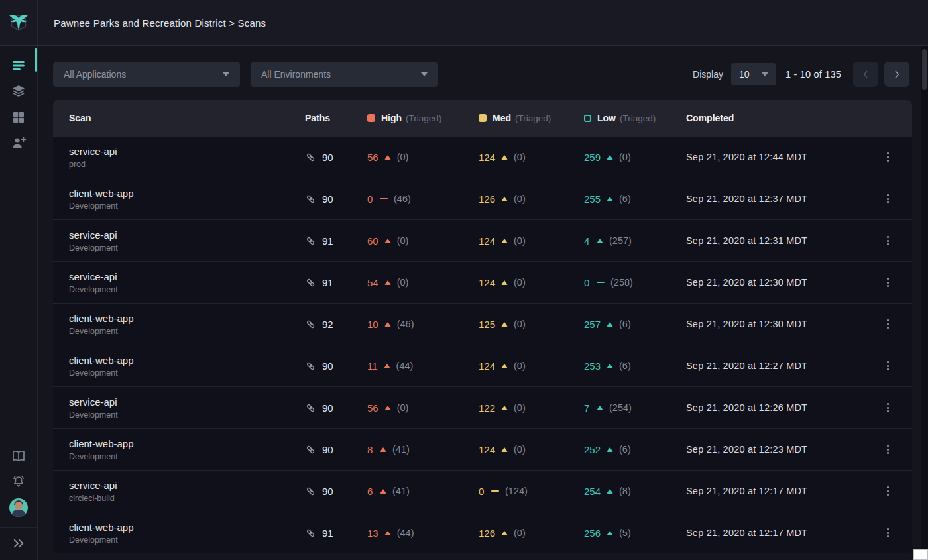 Image resolution: width=928 pixels, height=560 pixels. I want to click on column-header-paths: Paths, so click(336, 118).